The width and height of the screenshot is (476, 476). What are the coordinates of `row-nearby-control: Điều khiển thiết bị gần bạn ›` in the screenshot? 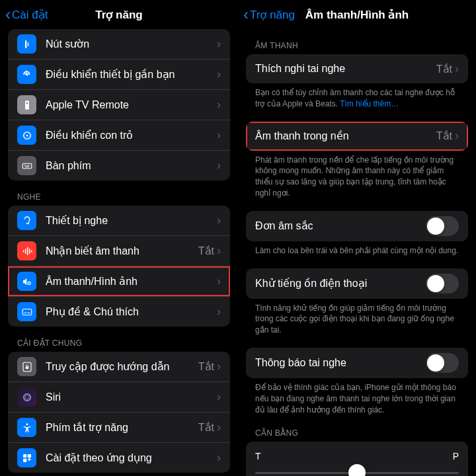 It's located at (119, 75).